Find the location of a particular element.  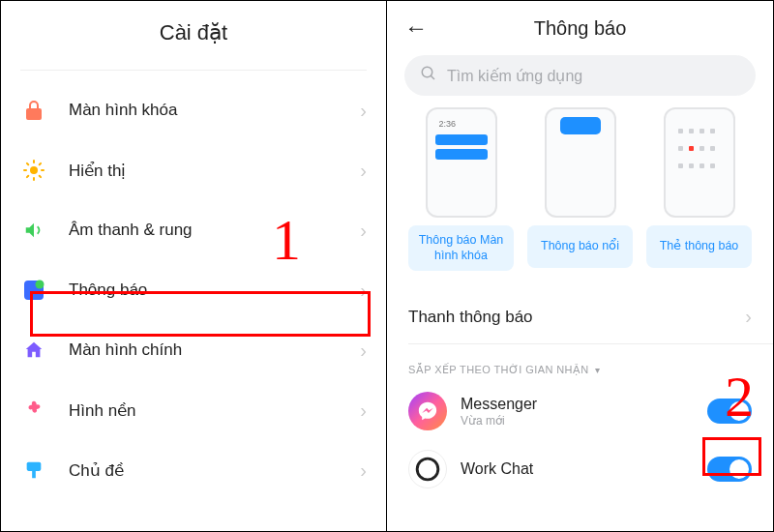

search-input: Tìm kiếm ứng dụng is located at coordinates (580, 75).